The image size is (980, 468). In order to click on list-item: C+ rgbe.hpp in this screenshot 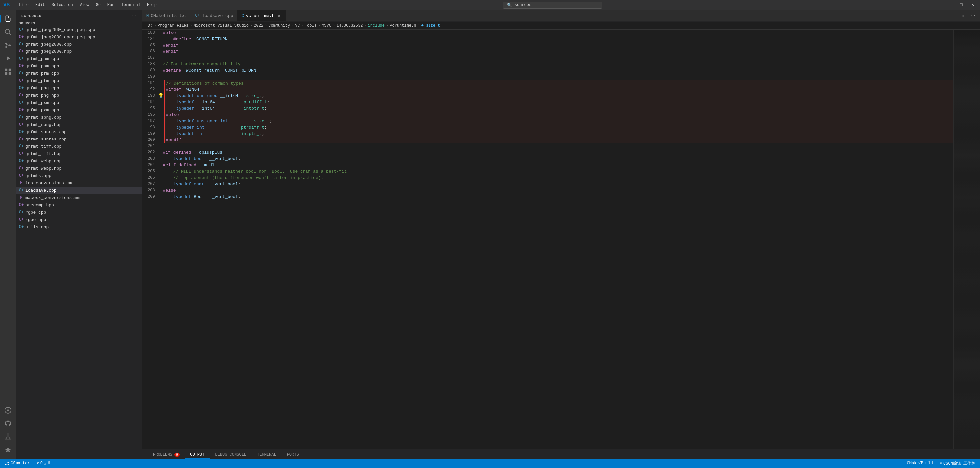, I will do `click(79, 220)`.